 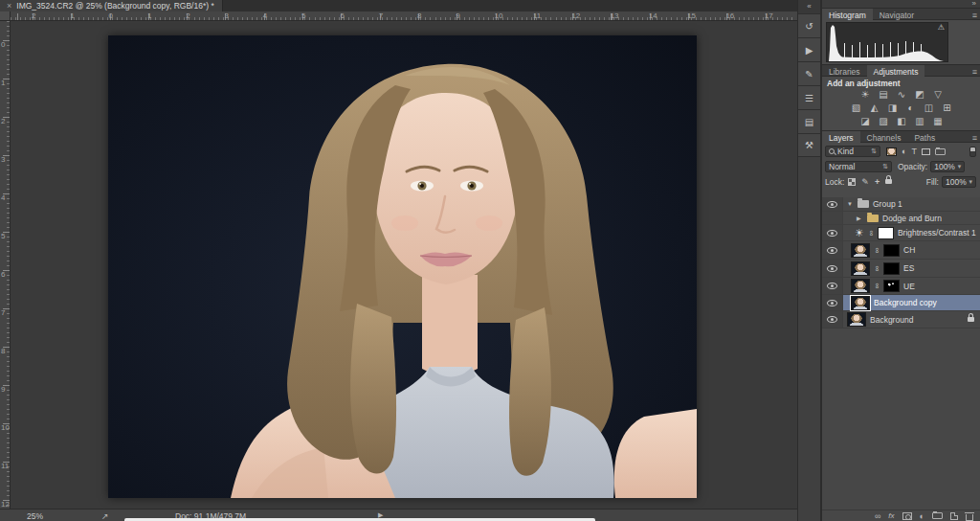 I want to click on fill-input: 100% ▾, so click(x=959, y=182).